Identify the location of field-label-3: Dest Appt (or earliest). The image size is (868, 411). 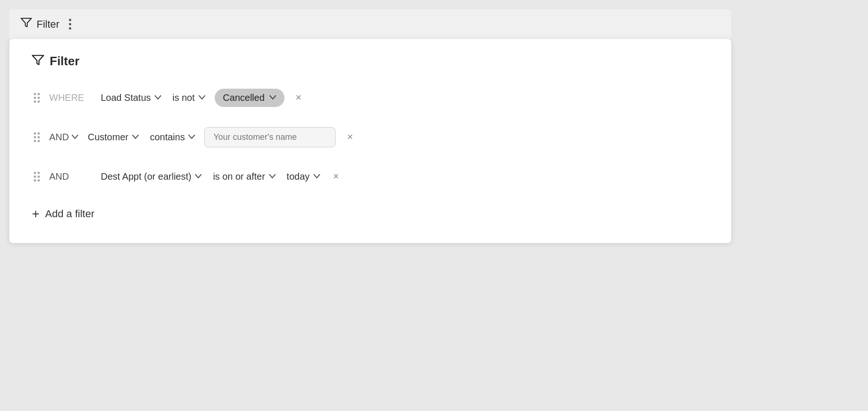
(146, 176).